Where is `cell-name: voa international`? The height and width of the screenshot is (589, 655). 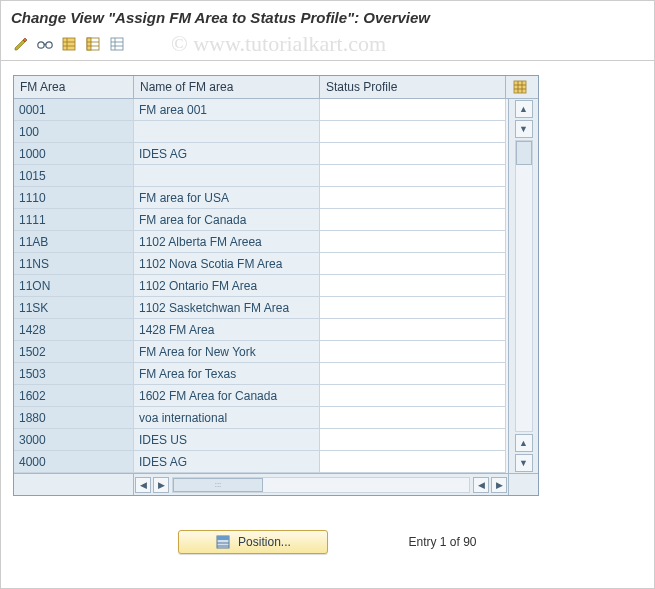 cell-name: voa international is located at coordinates (227, 418).